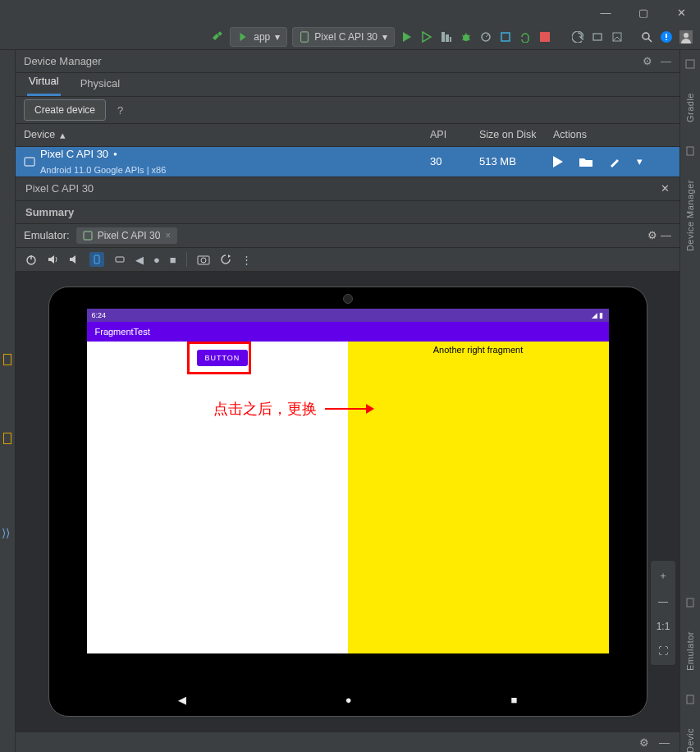 This screenshot has width=700, height=752. Describe the element at coordinates (681, 12) in the screenshot. I see `close-button: ✕` at that location.